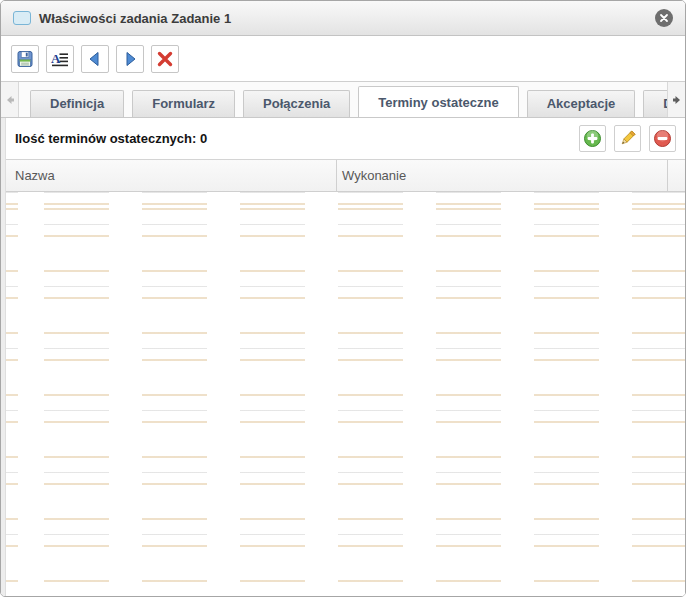  I want to click on red-x-icon, so click(165, 59).